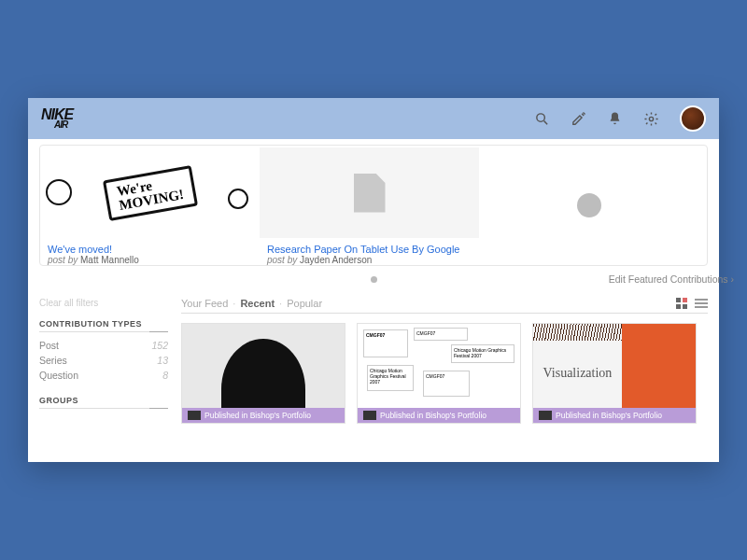 The height and width of the screenshot is (560, 747). What do you see at coordinates (370, 259) in the screenshot?
I see `featured-byline: post by Jayden Anderson` at bounding box center [370, 259].